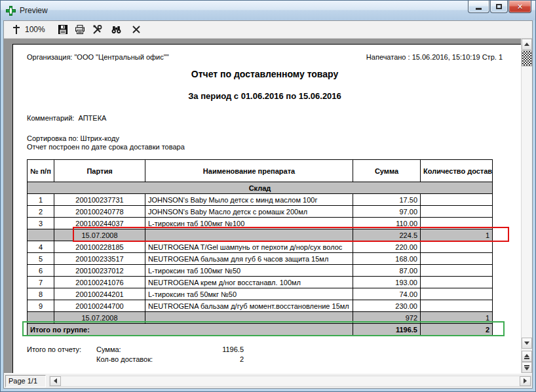  What do you see at coordinates (268, 380) in the screenshot?
I see `status-bar: Page 1/1` at bounding box center [268, 380].